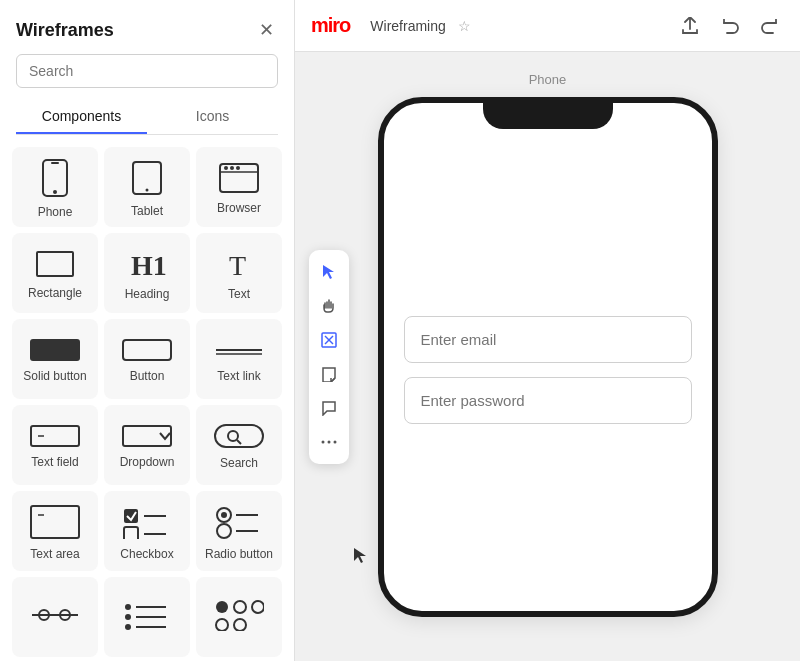 This screenshot has width=800, height=661. Describe the element at coordinates (147, 273) in the screenshot. I see `component-heading: H1 Heading` at that location.